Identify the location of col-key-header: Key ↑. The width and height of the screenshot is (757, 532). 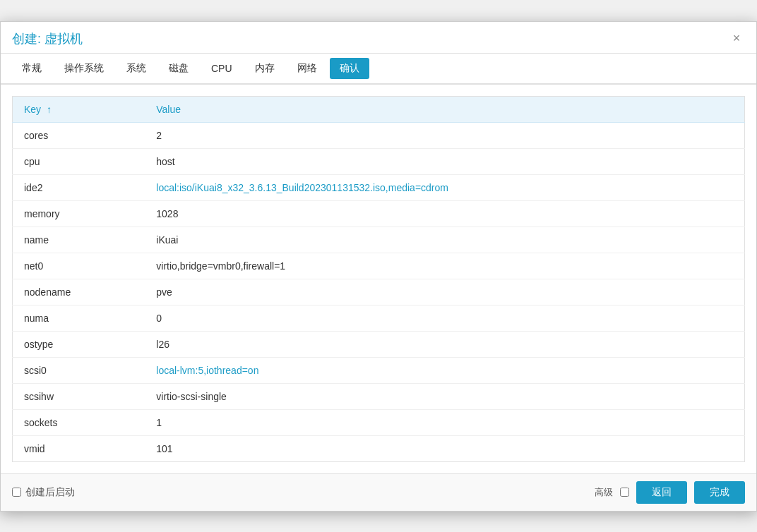
(79, 109).